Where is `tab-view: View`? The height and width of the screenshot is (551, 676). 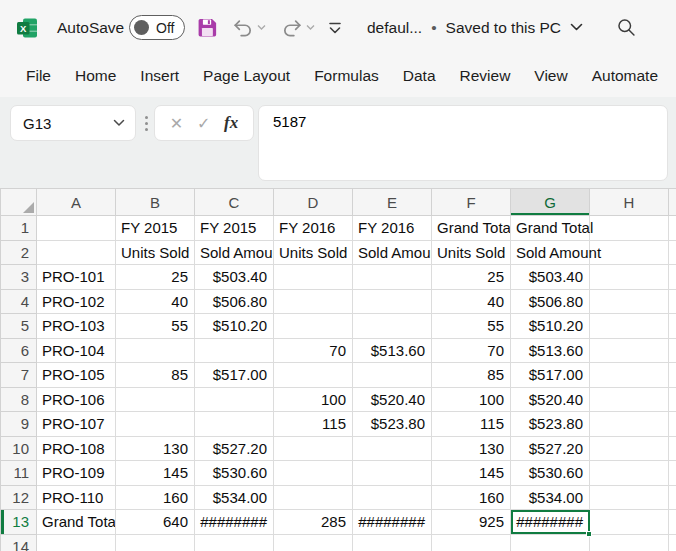
tab-view: View is located at coordinates (550, 76).